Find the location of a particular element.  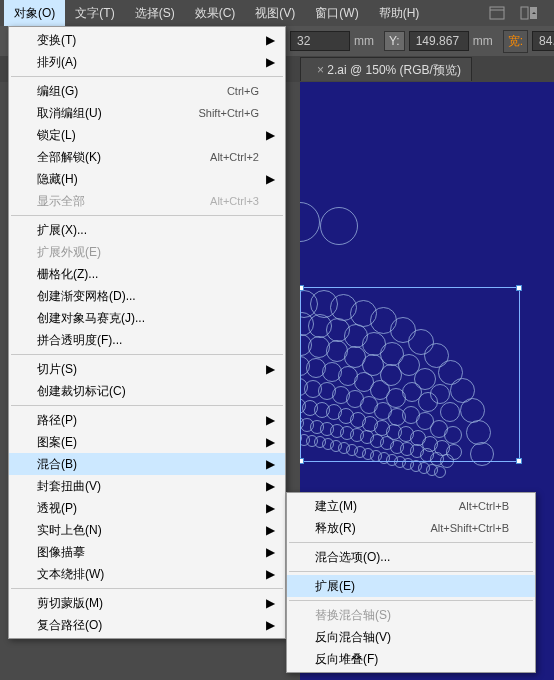

shortcut: Shift+Ctrl+G is located at coordinates (228, 113).